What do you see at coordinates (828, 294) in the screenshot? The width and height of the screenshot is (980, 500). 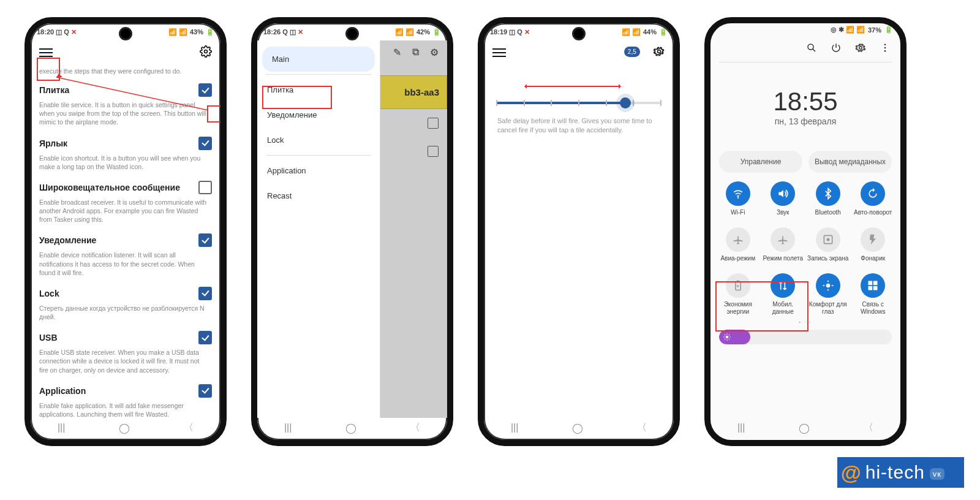 I see `qs-tile: Комфорт для глаз` at bounding box center [828, 294].